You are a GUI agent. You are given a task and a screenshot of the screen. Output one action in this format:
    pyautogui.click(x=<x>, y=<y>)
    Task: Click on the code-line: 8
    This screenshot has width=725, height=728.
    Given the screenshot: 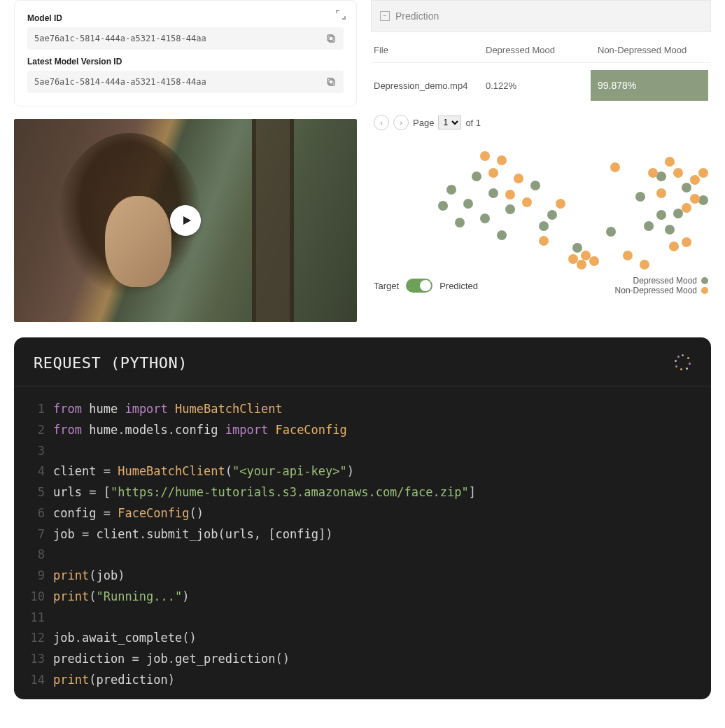 What is the action you would take?
    pyautogui.click(x=362, y=555)
    